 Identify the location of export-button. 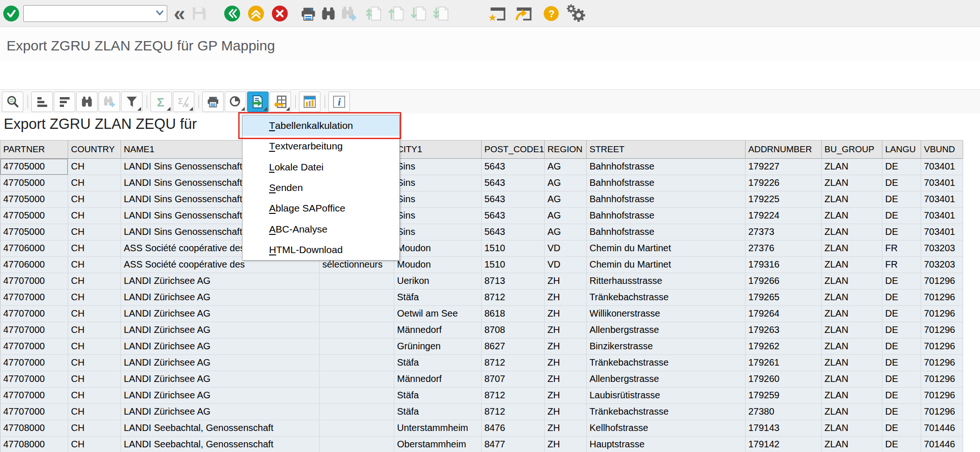
(258, 102).